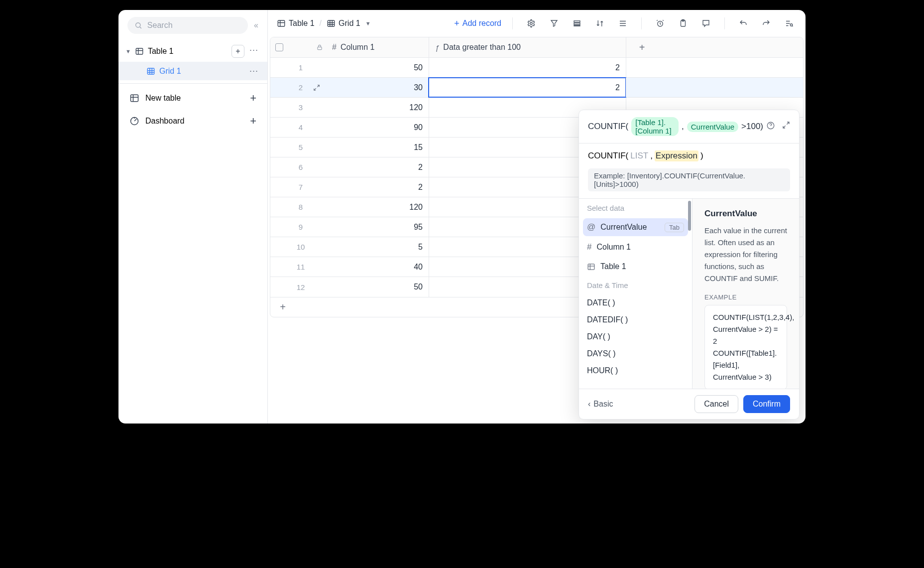 The height and width of the screenshot is (568, 924). Describe the element at coordinates (238, 51) in the screenshot. I see `add-view-button: +` at that location.